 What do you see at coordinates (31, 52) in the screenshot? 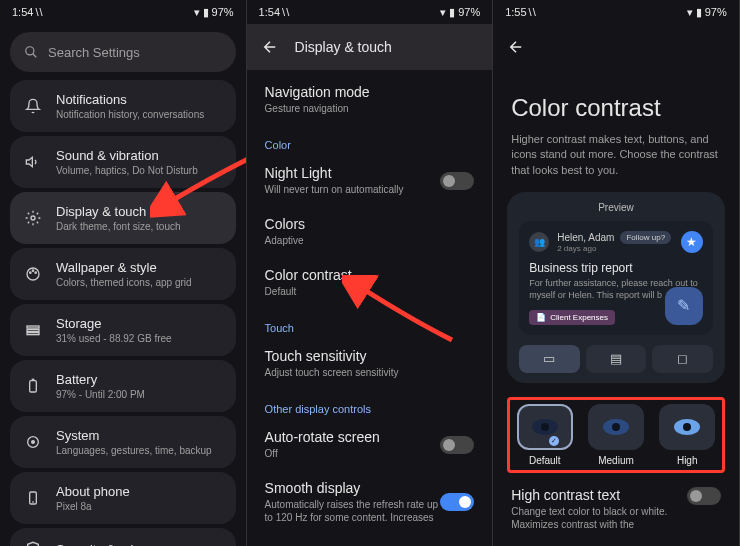
I see `search-icon` at bounding box center [31, 52].